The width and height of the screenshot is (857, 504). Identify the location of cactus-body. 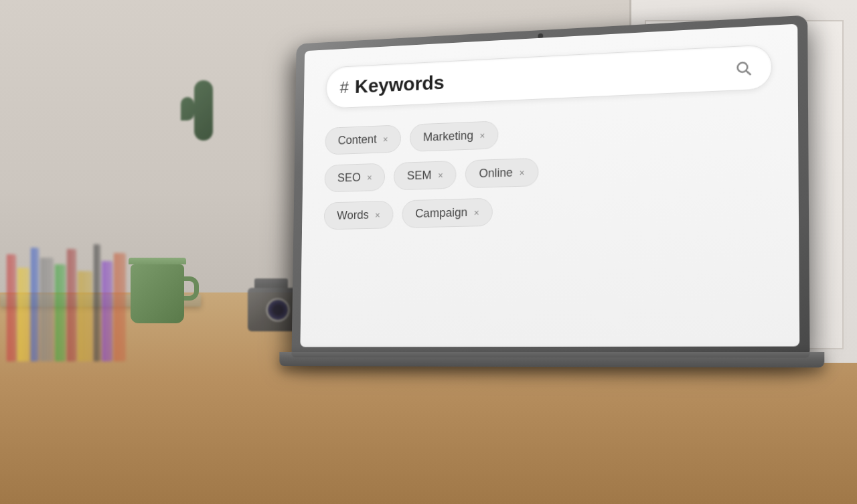
(204, 110).